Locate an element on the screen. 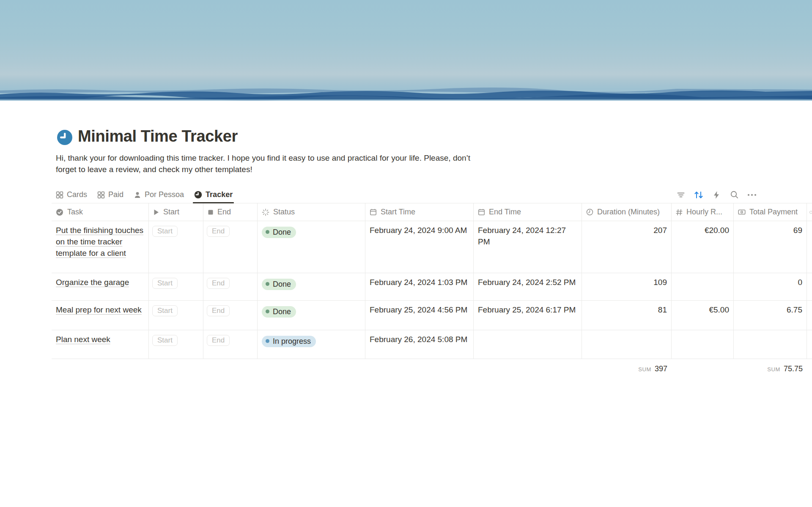 The height and width of the screenshot is (507, 812). column-label: Status is located at coordinates (284, 212).